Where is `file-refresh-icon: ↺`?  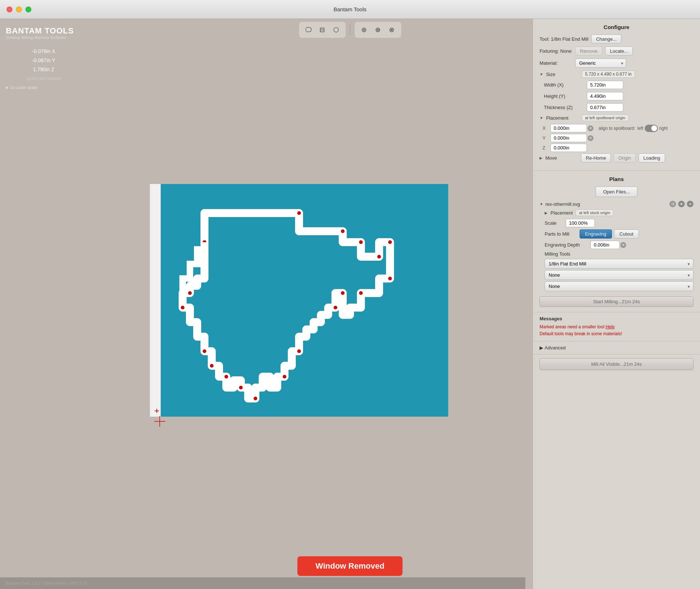 file-refresh-icon: ↺ is located at coordinates (673, 204).